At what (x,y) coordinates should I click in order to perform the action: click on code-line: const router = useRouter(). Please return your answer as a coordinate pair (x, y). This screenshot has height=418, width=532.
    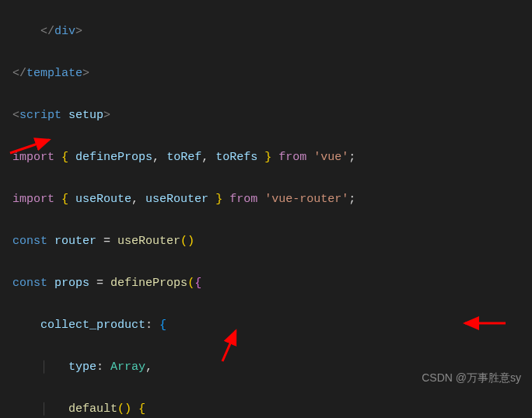
    Looking at the image, I should click on (272, 241).